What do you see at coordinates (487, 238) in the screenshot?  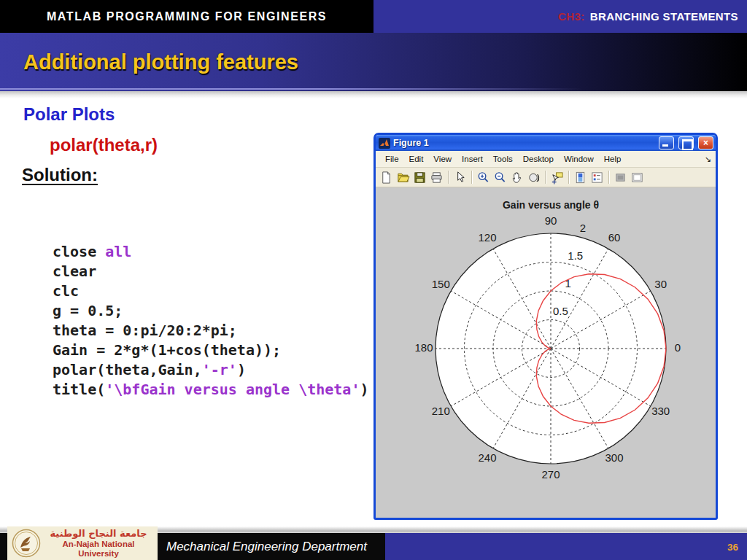 I see `angle-tick-label: 120` at bounding box center [487, 238].